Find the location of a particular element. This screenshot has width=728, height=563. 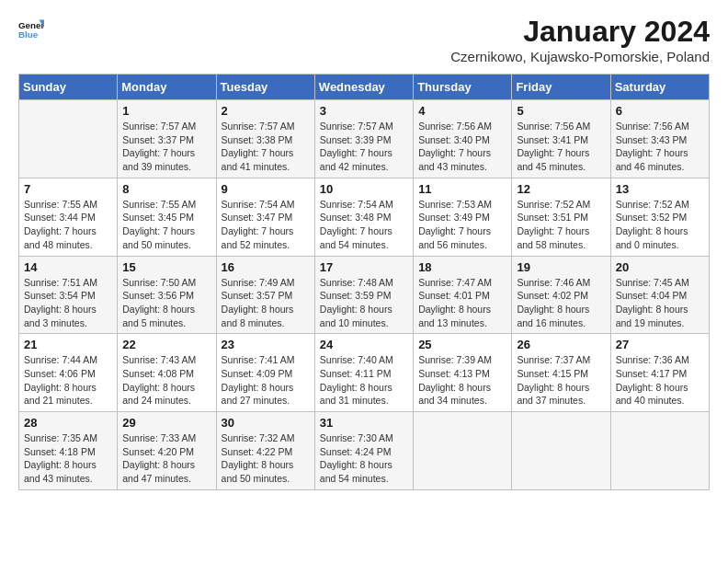

calendar-cell: 26Sunrise: 7:37 AMSunset: 4:15 PMDayligh… is located at coordinates (561, 373).